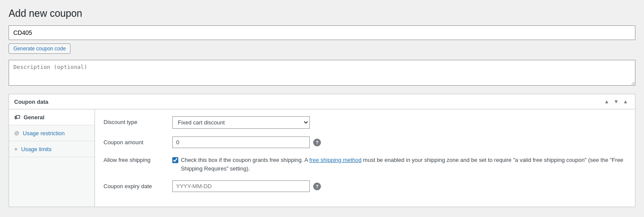  Describe the element at coordinates (365, 186) in the screenshot. I see `coupon-expiry-date-row: Coupon expiry date ?` at that location.